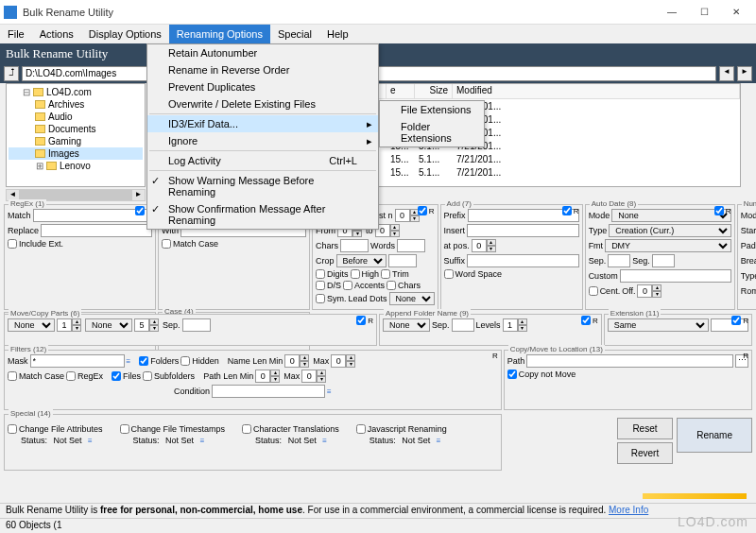 The height and width of the screenshot is (533, 756). I want to click on regex-match-input, so click(93, 215).